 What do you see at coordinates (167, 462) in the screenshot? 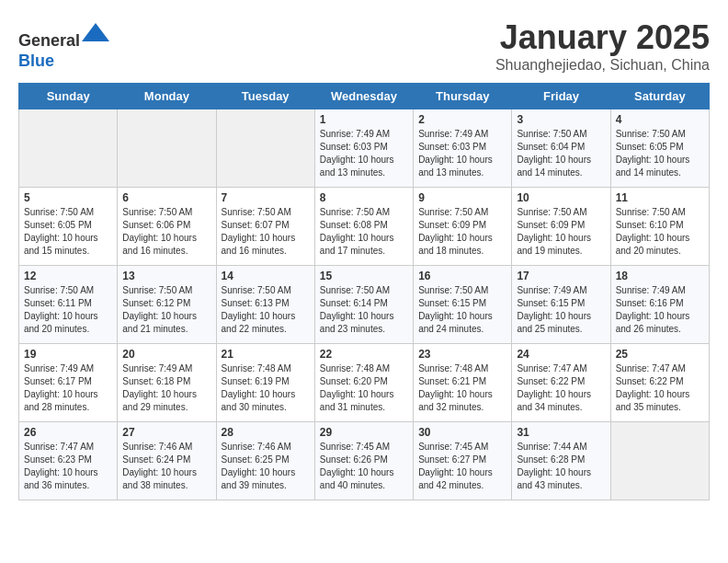
I see `calendar-cell: 27Sunrise: 7:46 AM Sunset: 6:24 PM Dayli…` at bounding box center [167, 462].